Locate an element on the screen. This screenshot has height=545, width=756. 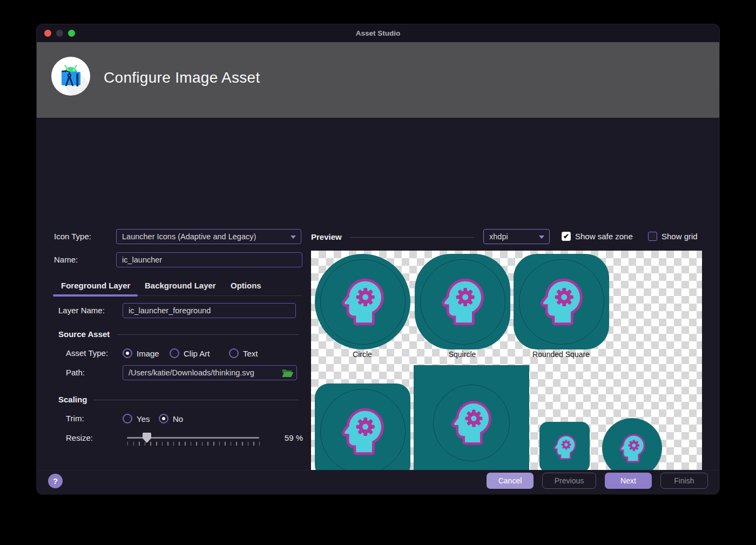
wizard-header: Configure Image Asset is located at coordinates (378, 80).